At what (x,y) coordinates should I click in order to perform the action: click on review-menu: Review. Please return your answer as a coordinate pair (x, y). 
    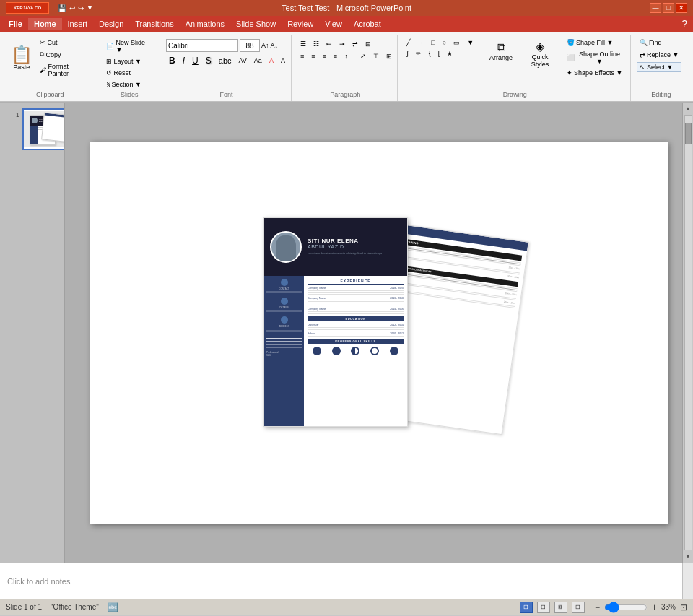
    Looking at the image, I should click on (300, 24).